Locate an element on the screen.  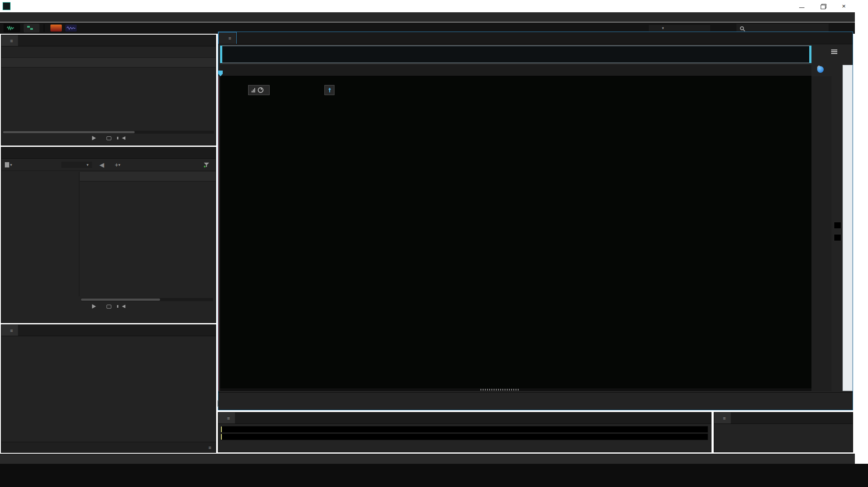
tab-video is located at coordinates (23, 331).